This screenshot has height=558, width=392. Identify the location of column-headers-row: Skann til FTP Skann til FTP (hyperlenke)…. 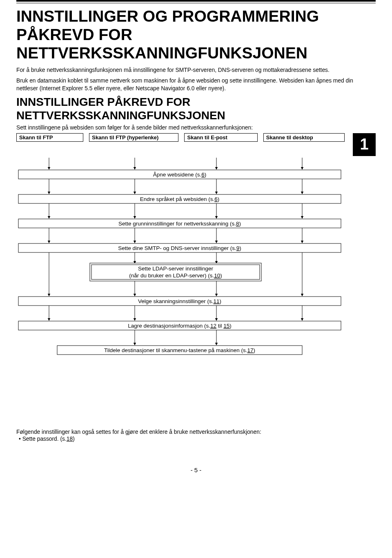
(196, 145).